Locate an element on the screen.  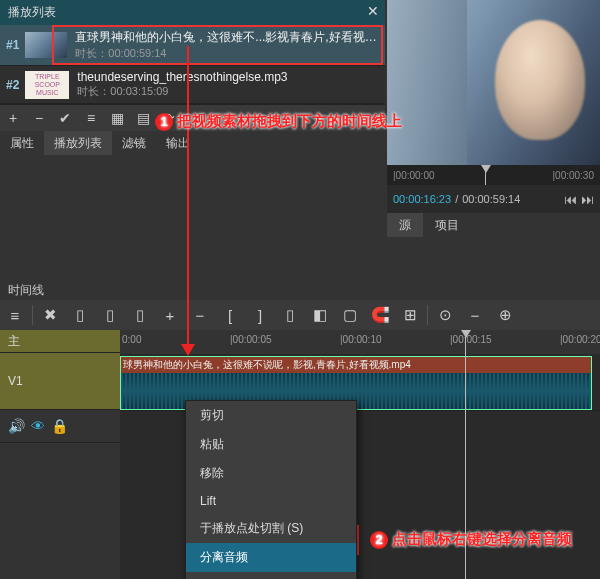
transport-bar: 00:00:16:23 / 00:00:59:14 ⏮ ⏭ is located at coordinates (494, 199).